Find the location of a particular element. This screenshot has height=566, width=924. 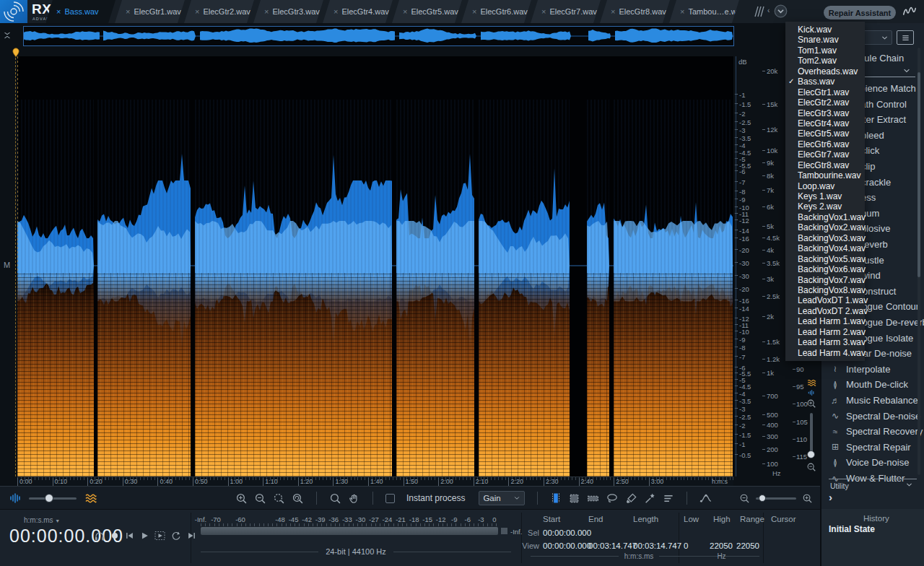

go-to-start-button is located at coordinates (130, 536).